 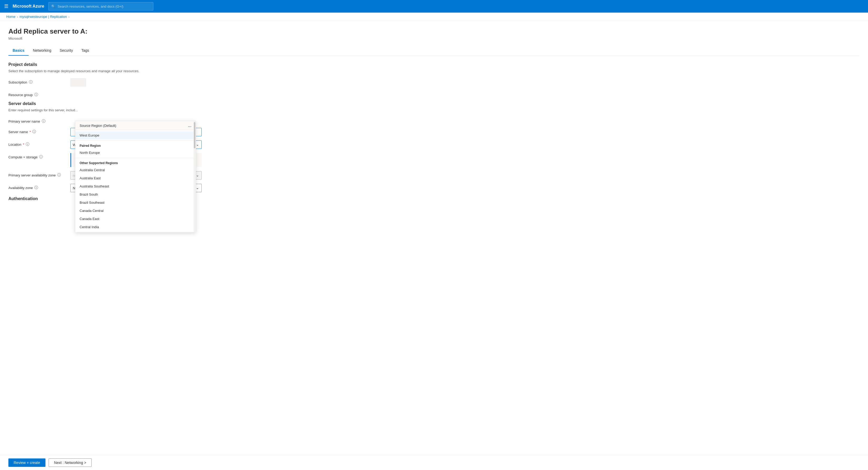 I want to click on scroll-thumb, so click(x=195, y=135).